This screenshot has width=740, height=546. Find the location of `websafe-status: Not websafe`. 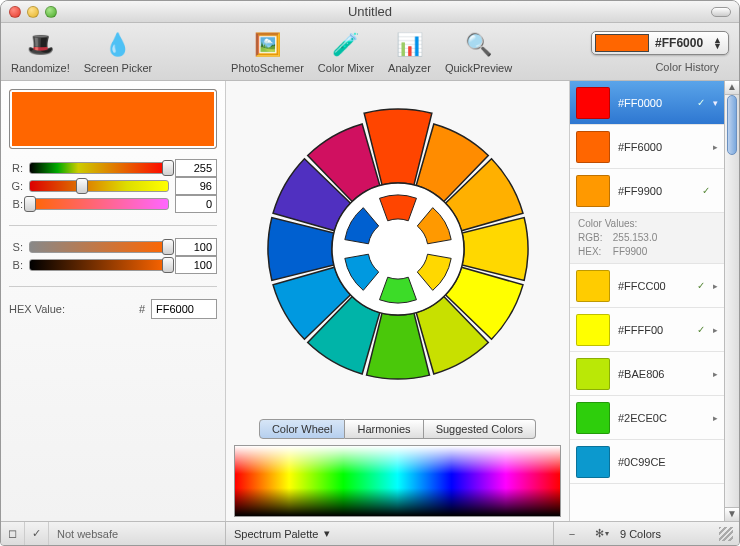

websafe-status: Not websafe is located at coordinates (88, 534).